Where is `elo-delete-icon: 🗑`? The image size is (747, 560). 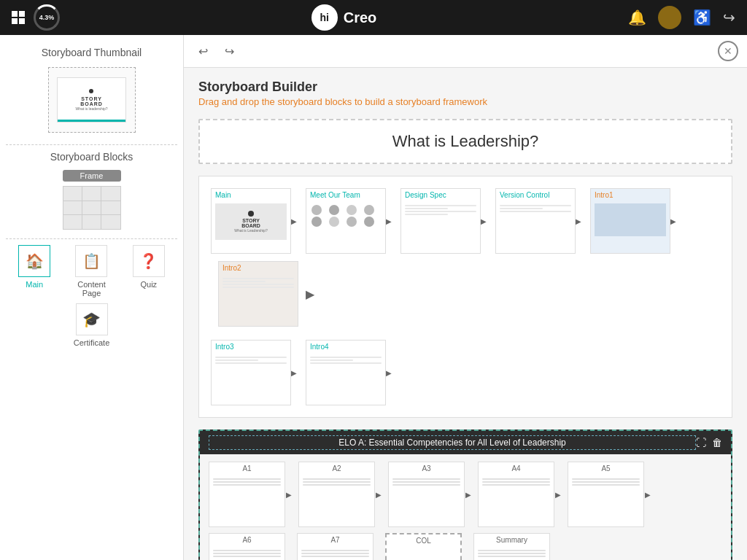
elo-delete-icon: 🗑 is located at coordinates (717, 443).